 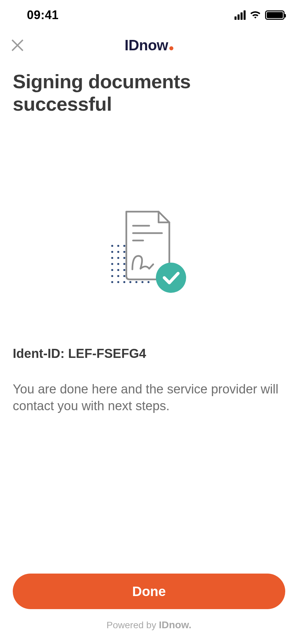 I want to click on cellular-signal-icon, so click(x=240, y=15).